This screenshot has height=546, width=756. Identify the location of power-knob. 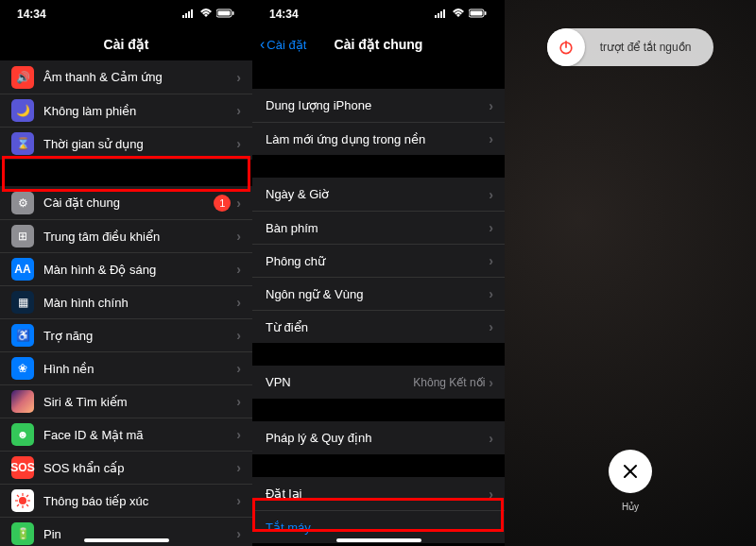
(566, 47).